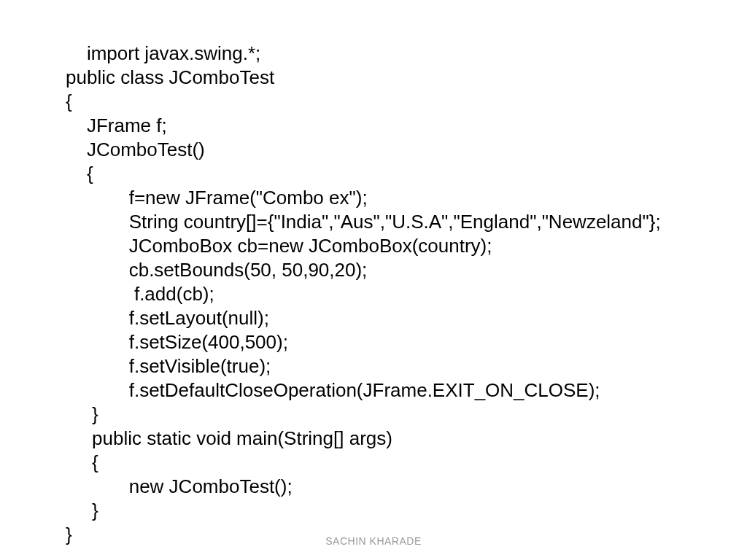 This screenshot has width=747, height=560. Describe the element at coordinates (174, 53) in the screenshot. I see `code-line: import javax.swing.*;` at that location.